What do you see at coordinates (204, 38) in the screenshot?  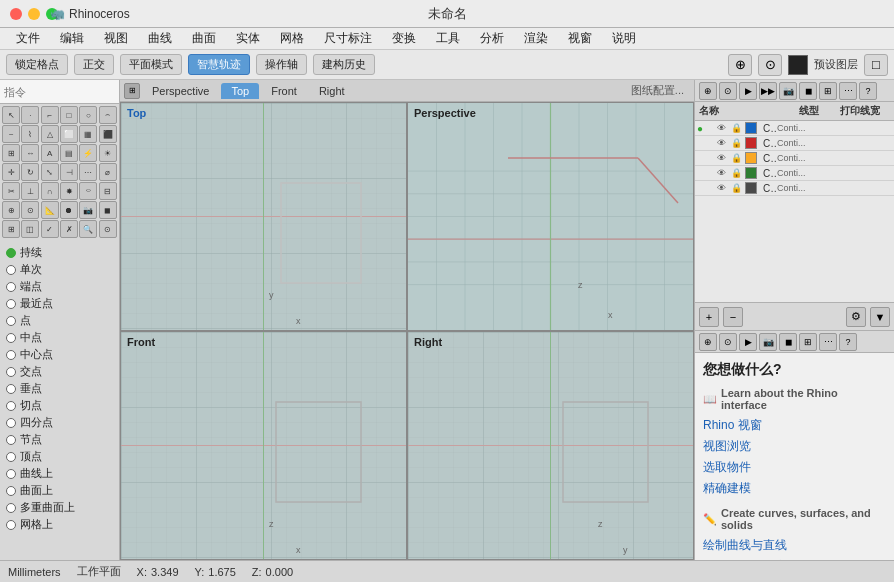 I see `menu-surface: 曲面` at bounding box center [204, 38].